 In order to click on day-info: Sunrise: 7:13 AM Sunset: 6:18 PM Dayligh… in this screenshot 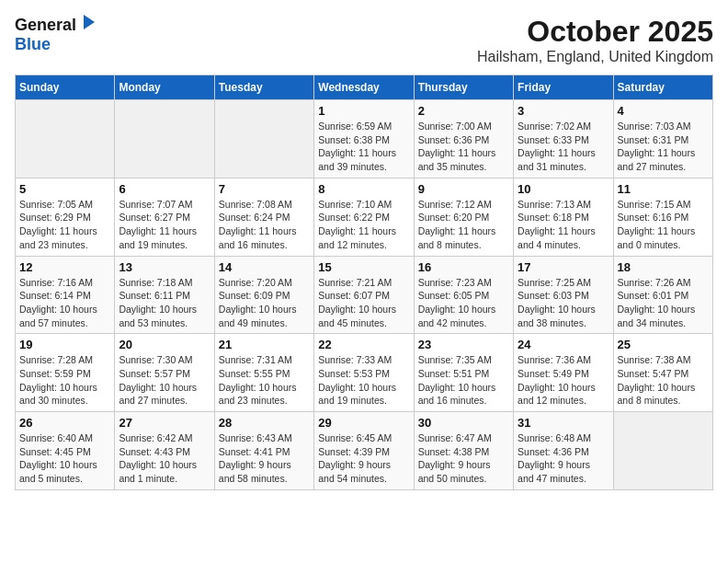, I will do `click(563, 224)`.